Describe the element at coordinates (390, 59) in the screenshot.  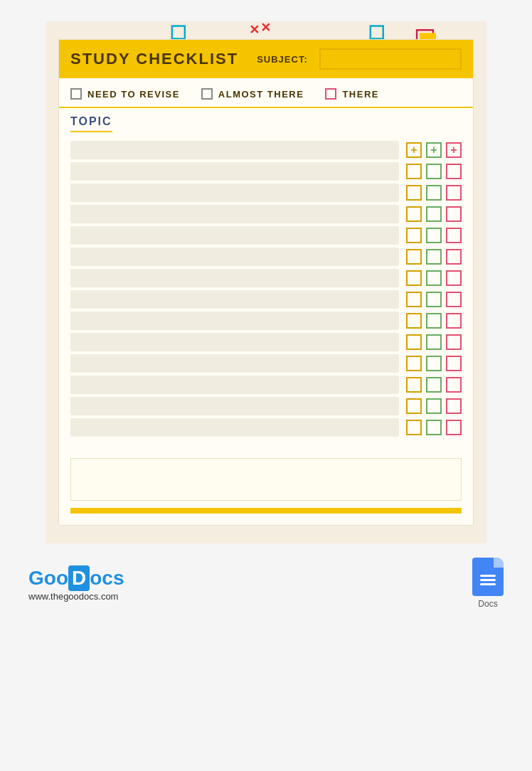
I see `subject-input` at that location.